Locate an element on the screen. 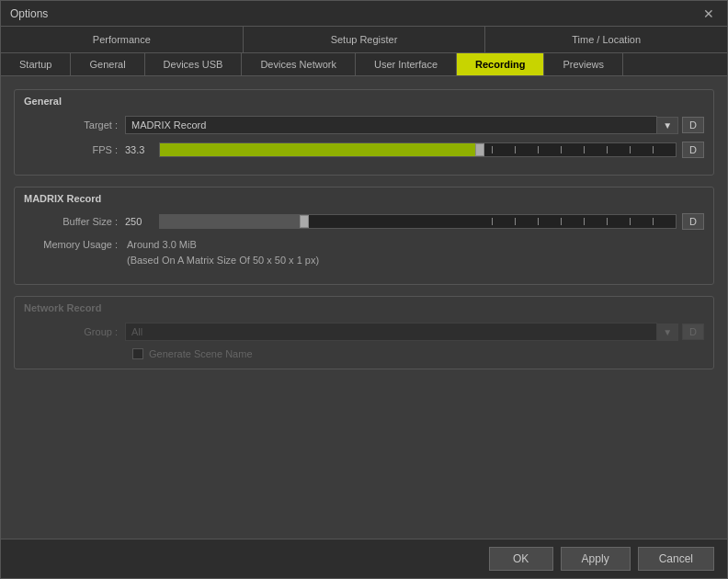 This screenshot has height=579, width=728. group-row: Group : All ▼ D is located at coordinates (364, 332).